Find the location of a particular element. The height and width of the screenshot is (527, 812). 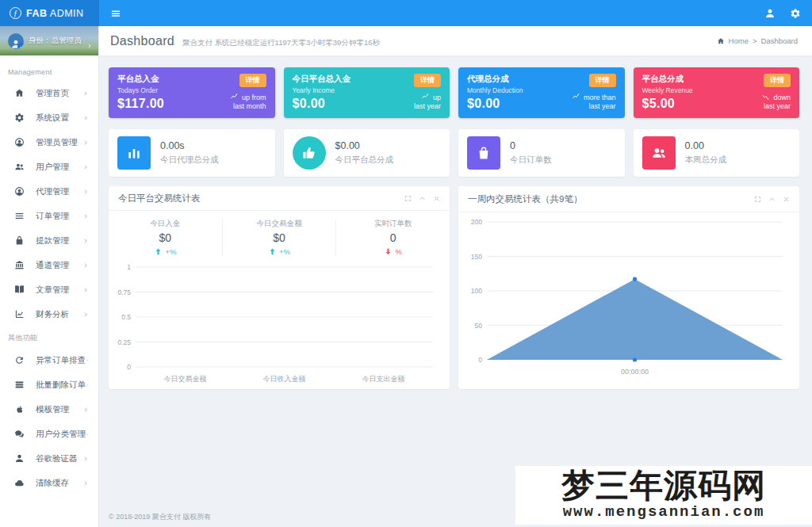

sidebar-user-panel: 身份：总管理员 is located at coordinates (49, 41).